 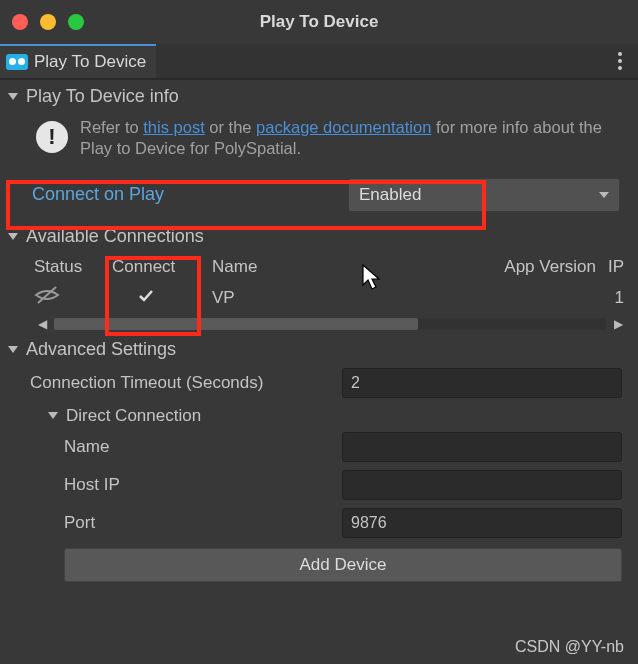 What do you see at coordinates (190, 194) in the screenshot?
I see `connect-on-play-label: Connect on Play` at bounding box center [190, 194].